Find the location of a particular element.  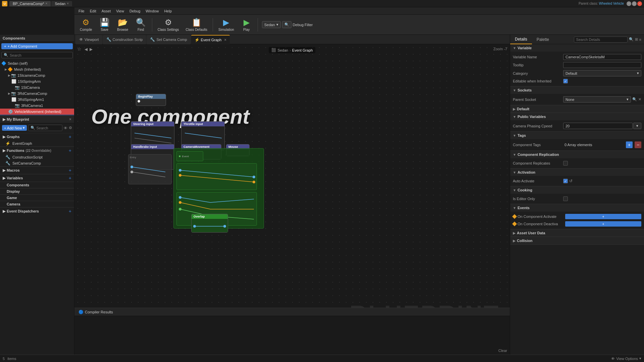

list-view-icon: ≡ is located at coordinates (640, 40).